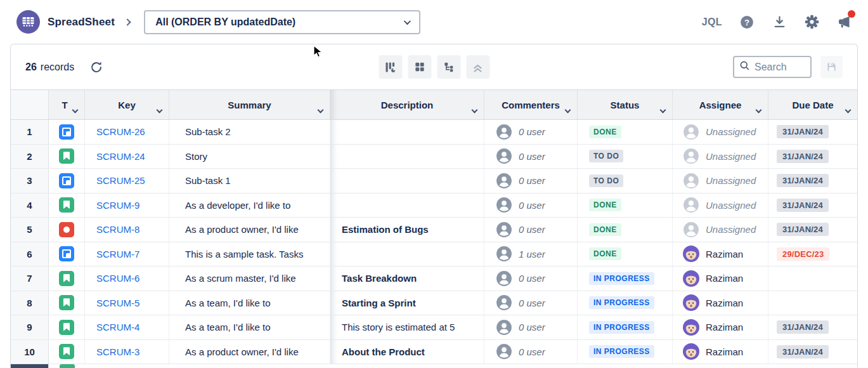 This screenshot has height=368, width=868. What do you see at coordinates (407, 352) in the screenshot?
I see `description-cell: About the Product` at bounding box center [407, 352].